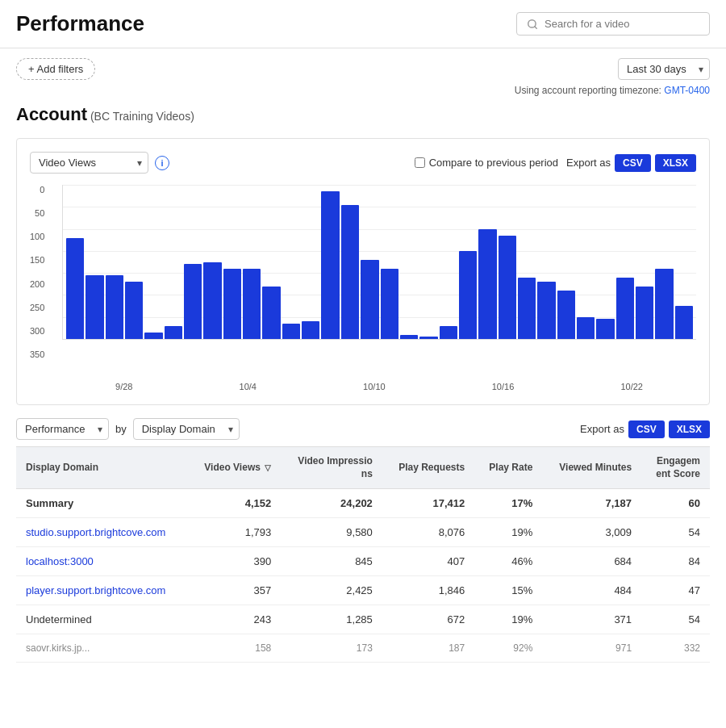 The height and width of the screenshot is (728, 726). What do you see at coordinates (234, 620) in the screenshot?
I see `row-video-views: 243` at bounding box center [234, 620].